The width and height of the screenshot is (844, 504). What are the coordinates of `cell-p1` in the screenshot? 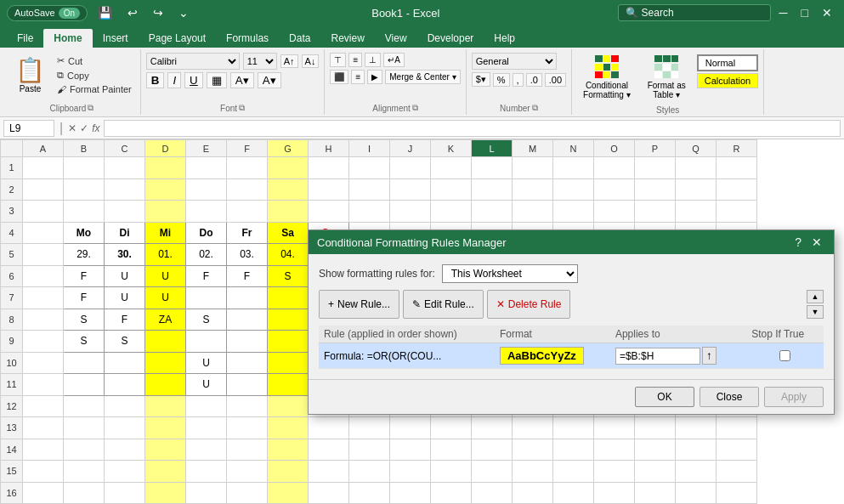 It's located at (655, 168).